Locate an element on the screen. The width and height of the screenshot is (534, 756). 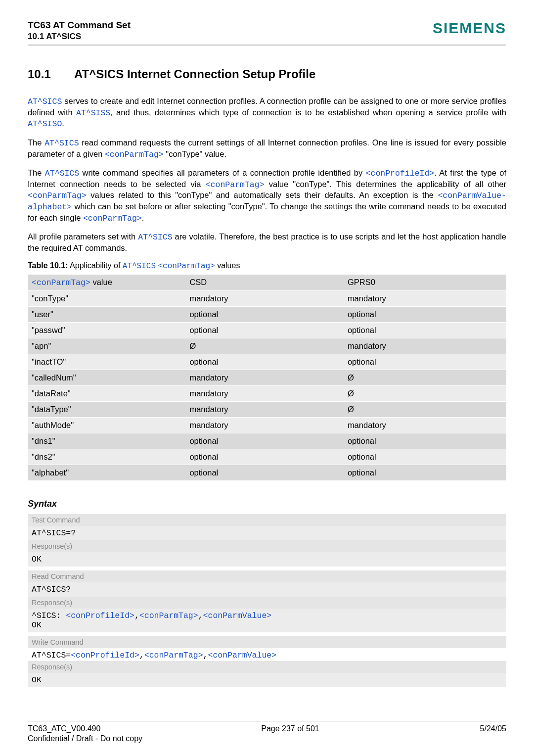
doc-subtitle: 10.1 AT^SICS is located at coordinates (79, 37).